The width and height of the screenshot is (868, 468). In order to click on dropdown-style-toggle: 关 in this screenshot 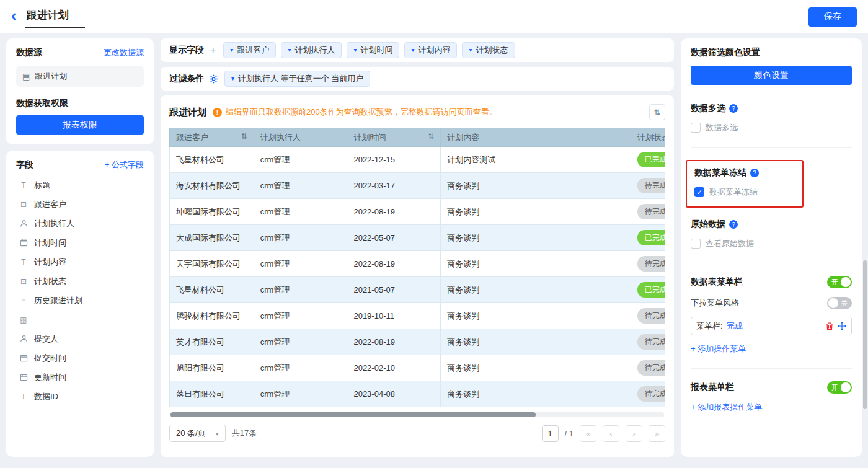, I will do `click(839, 303)`.